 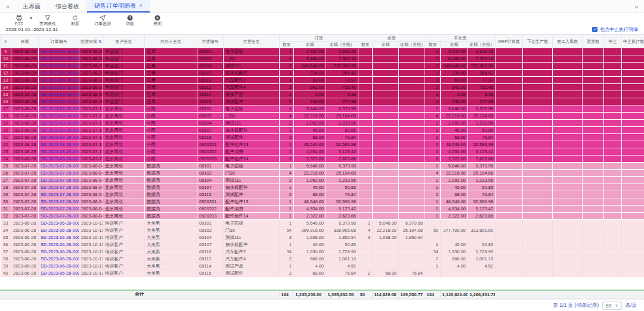 What do you see at coordinates (322, 152) in the screenshot?
I see `table-row: 232023-08-28SD-2023-08-28-000062023-07-1…` at bounding box center [322, 152].